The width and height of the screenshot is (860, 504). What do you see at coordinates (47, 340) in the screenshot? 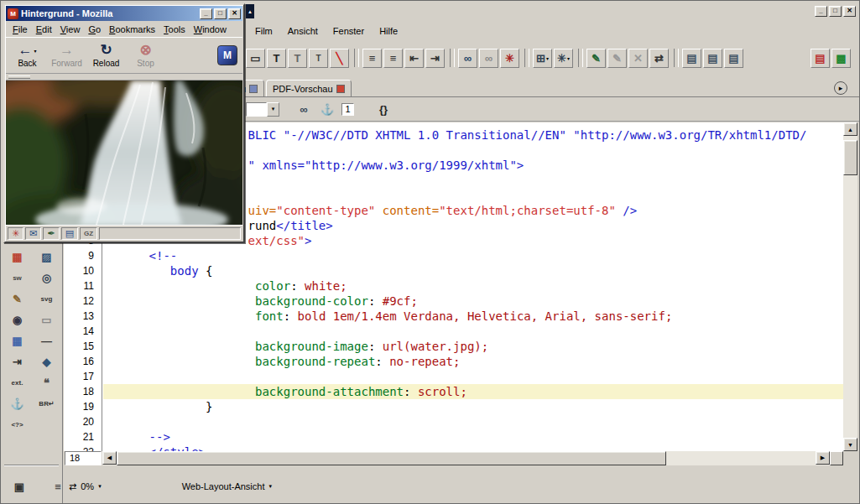
I see `line-tool-icon: —` at bounding box center [47, 340].